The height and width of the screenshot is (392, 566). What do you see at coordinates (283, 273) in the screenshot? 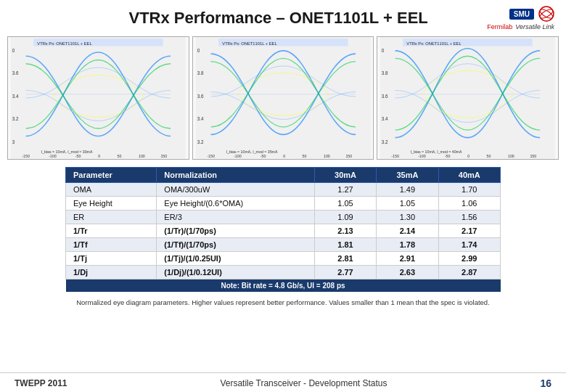
I see `table-row: 1/Dj(1/Dj)/(1/0.12UI)2.772.632.87` at bounding box center [283, 273].